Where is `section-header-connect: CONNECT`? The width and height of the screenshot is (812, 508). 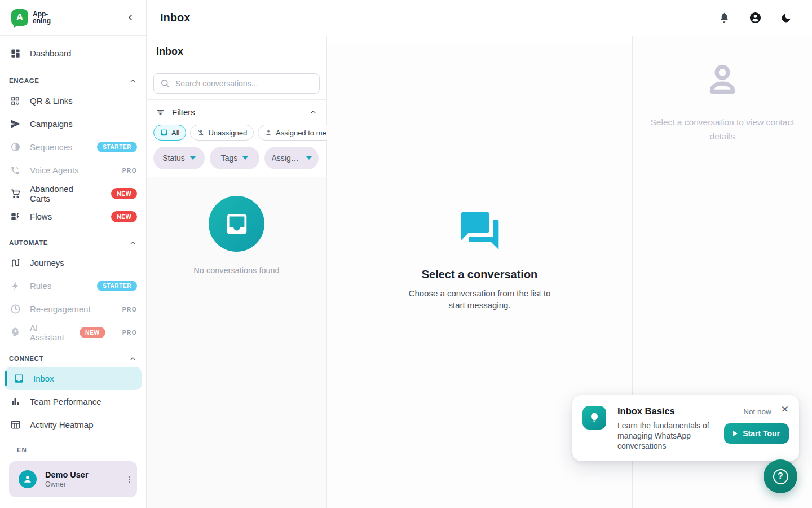
section-header-connect: CONNECT is located at coordinates (73, 358).